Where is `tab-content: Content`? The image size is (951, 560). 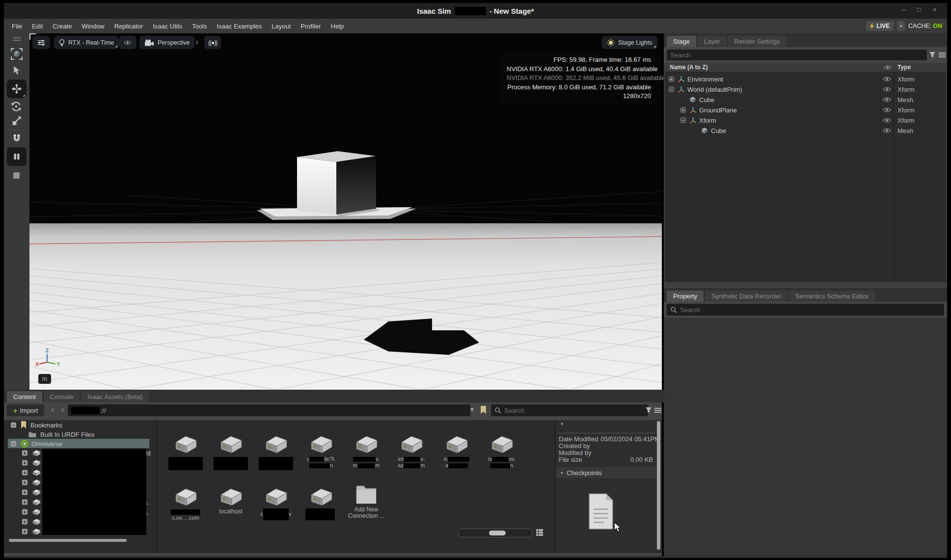 tab-content: Content is located at coordinates (25, 397).